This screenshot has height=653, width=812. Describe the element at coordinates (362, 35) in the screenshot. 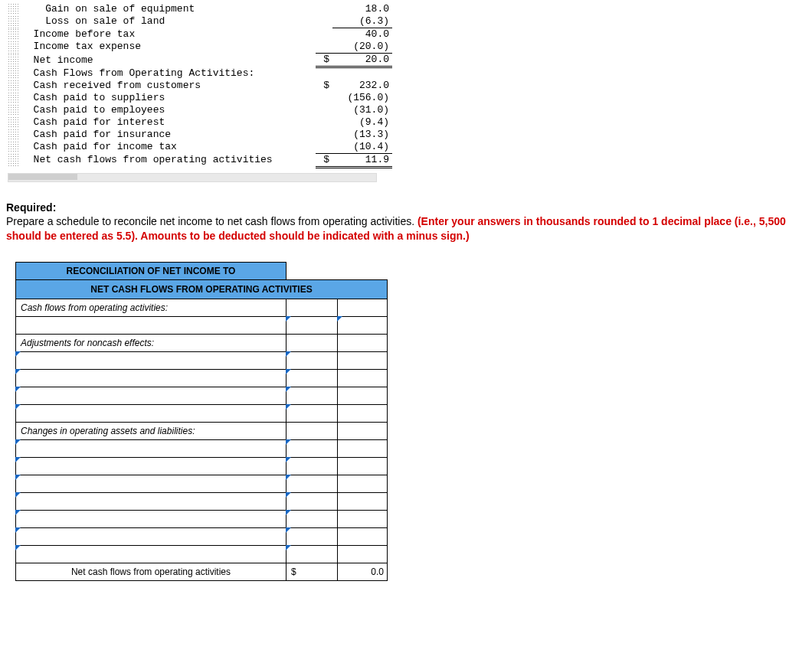

I see `fs-val: 40.0` at that location.